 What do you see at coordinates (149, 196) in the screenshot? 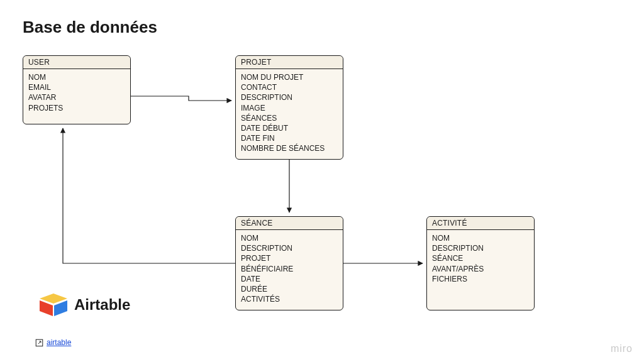
I see `arrow-seance-to-user` at bounding box center [149, 196].